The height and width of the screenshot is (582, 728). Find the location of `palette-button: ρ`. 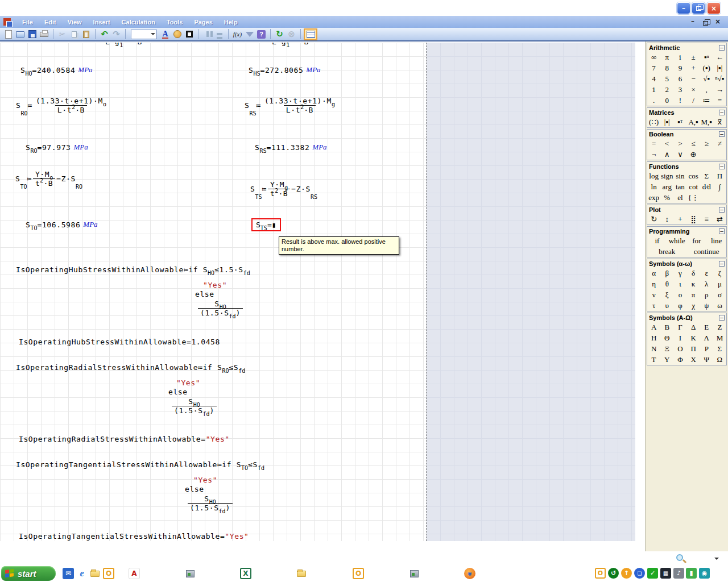

palette-button: ρ is located at coordinates (706, 295).